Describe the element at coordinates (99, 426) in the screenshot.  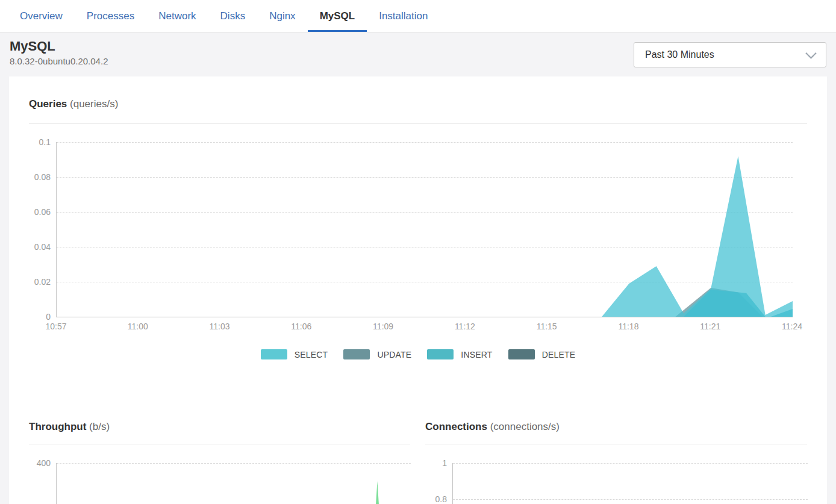
I see `chart-unit: (b/s)` at that location.